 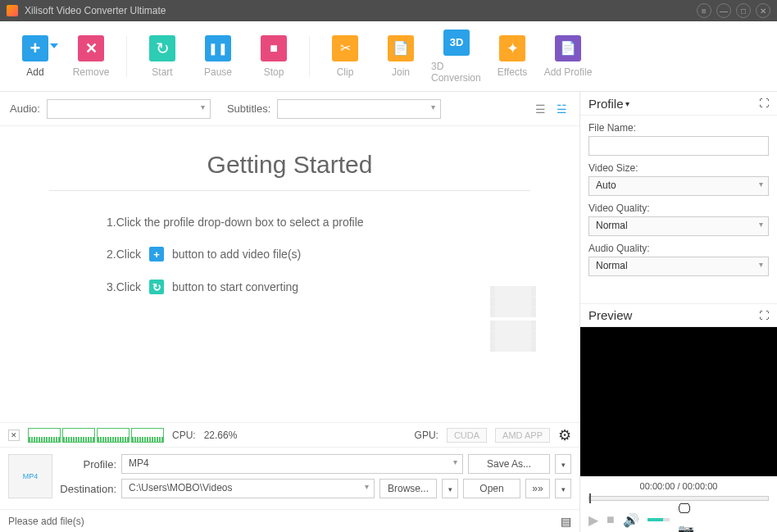 I want to click on 3d-conversion-button: 3D3D Conversion, so click(x=457, y=57).